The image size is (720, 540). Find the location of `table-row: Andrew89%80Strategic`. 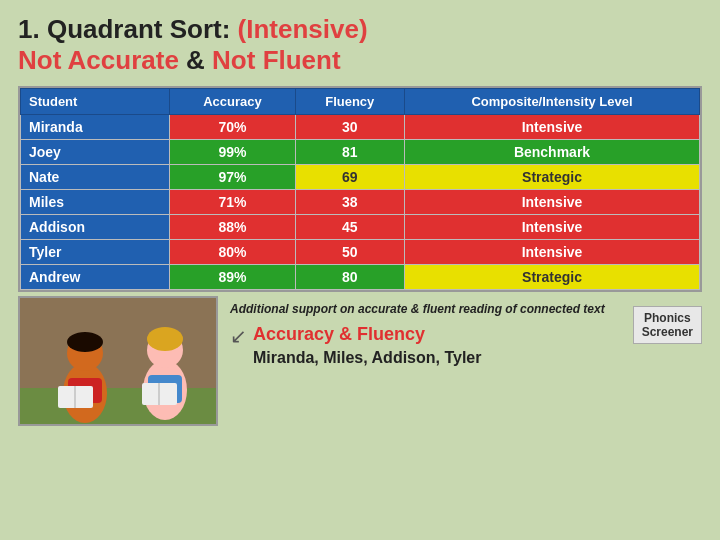

table-row: Andrew89%80Strategic is located at coordinates (360, 278).